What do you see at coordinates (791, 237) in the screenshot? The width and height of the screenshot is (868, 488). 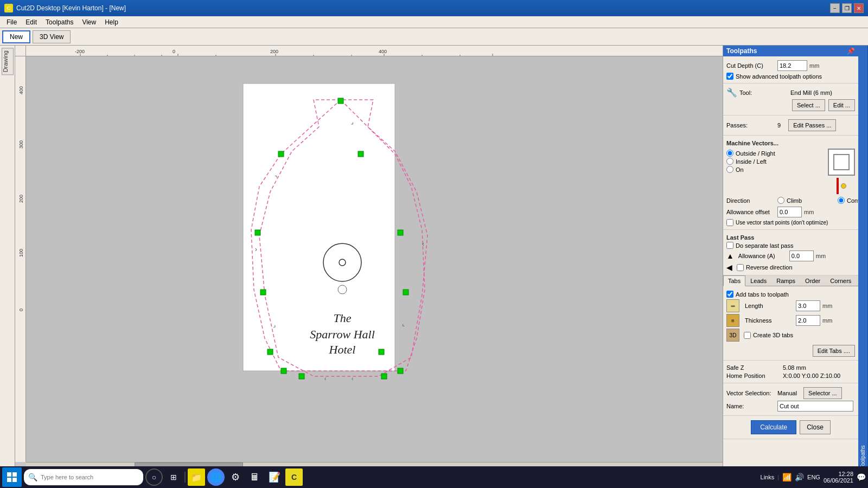 I see `last-pass-title: Last Pass` at bounding box center [791, 237].